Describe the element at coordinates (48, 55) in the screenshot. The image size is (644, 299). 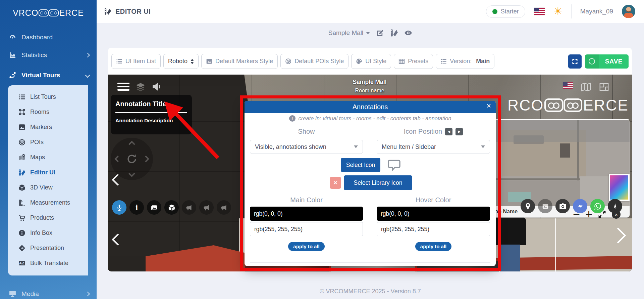
I see `sidebar-item-statistics: Statistics` at that location.